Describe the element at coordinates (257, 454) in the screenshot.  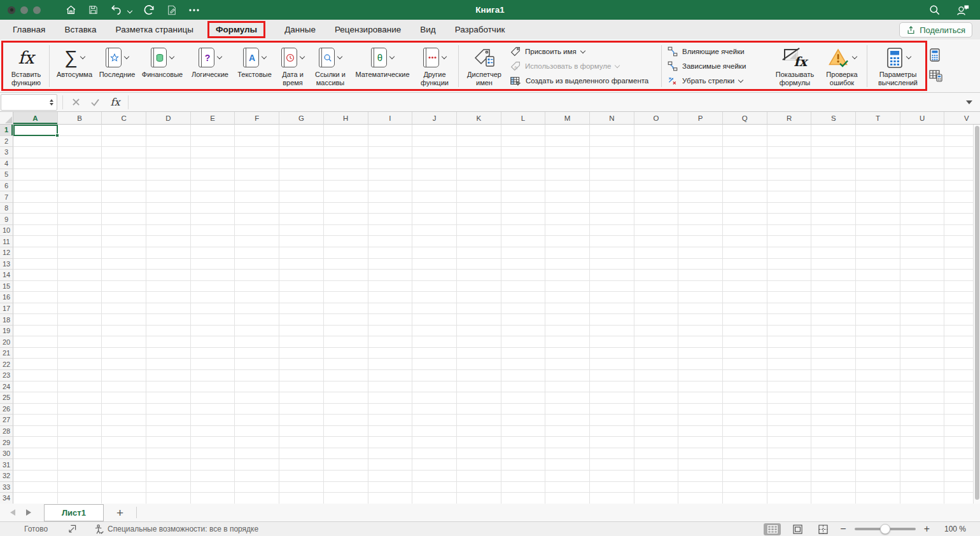
I see `cell-F30` at that location.